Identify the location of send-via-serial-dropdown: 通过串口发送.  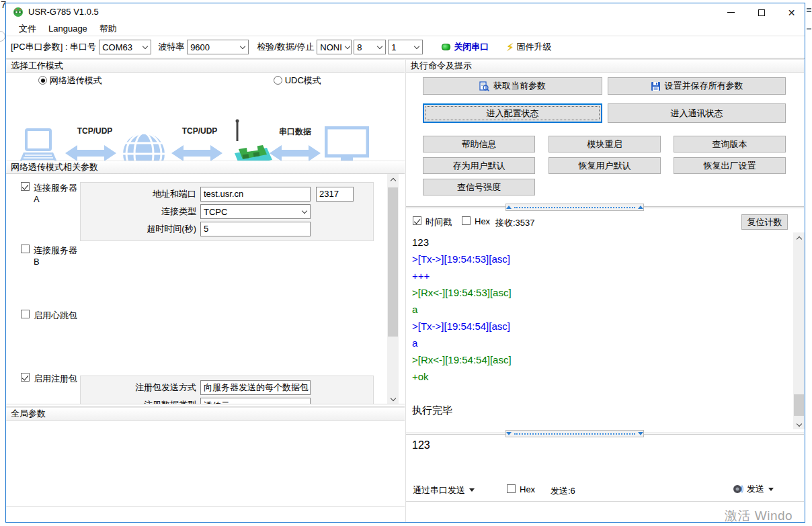
(444, 490).